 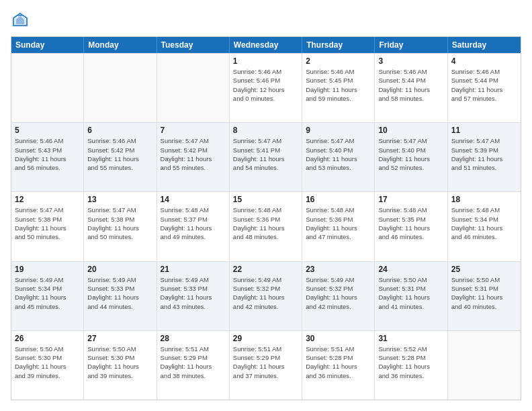 What do you see at coordinates (339, 365) in the screenshot?
I see `calendar-cell-r4c4: 30Sunrise: 5:51 AMSunset: 5:28 PMDayligh…` at bounding box center [339, 365].